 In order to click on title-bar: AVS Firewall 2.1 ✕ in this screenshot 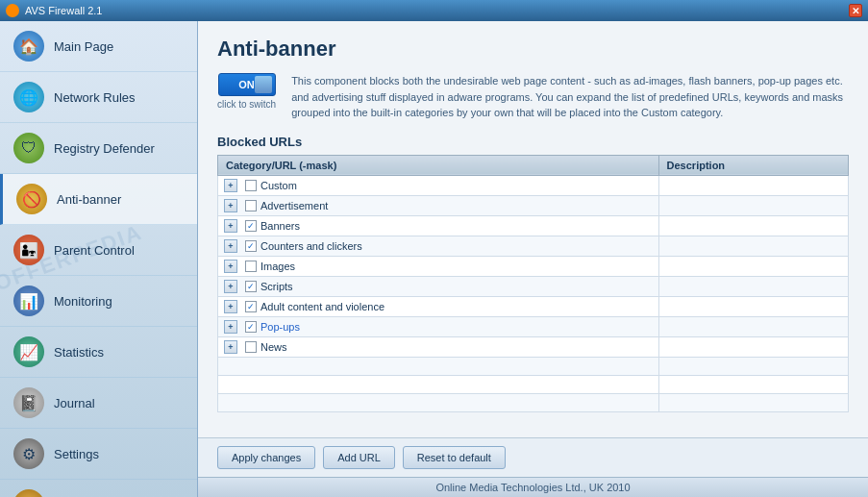, I will do `click(434, 11)`.